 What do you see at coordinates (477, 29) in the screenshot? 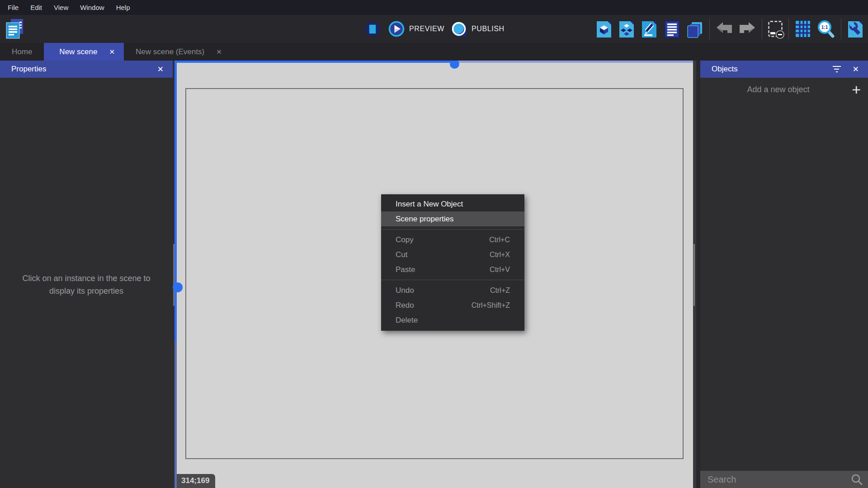
I see `publish-button: PUBLISH` at bounding box center [477, 29].